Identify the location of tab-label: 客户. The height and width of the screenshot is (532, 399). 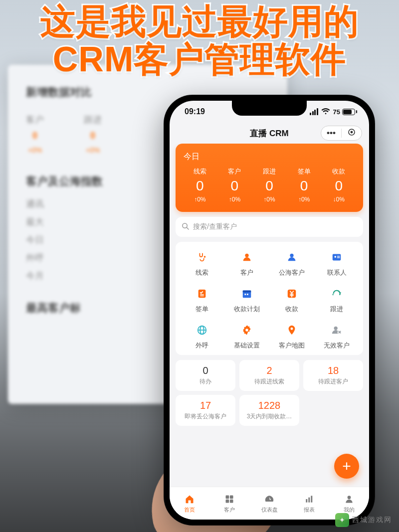
(229, 510).